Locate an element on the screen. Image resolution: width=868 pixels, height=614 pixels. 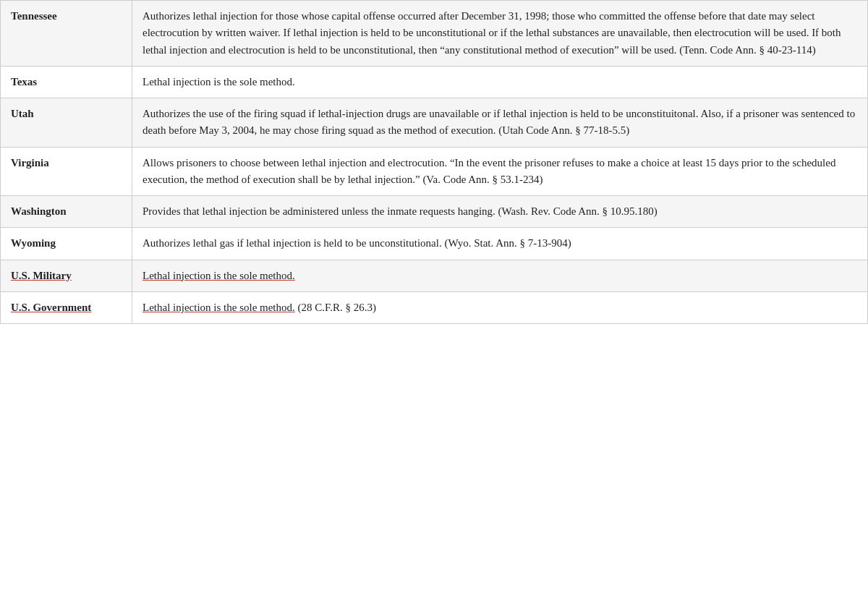
state-cell: Texas is located at coordinates (67, 82).